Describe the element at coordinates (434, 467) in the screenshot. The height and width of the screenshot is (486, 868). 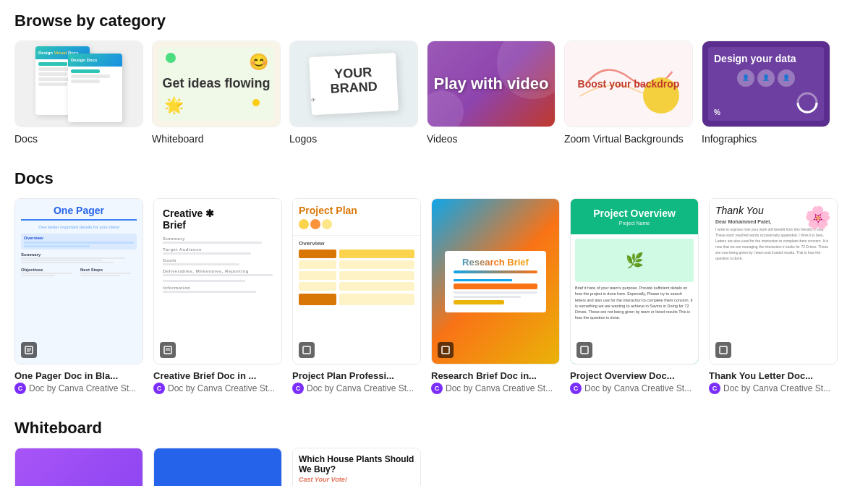
I see `whiteboard-templates-row: Sitemap Sitemap Whiteboard... C Whiteboa…` at that location.